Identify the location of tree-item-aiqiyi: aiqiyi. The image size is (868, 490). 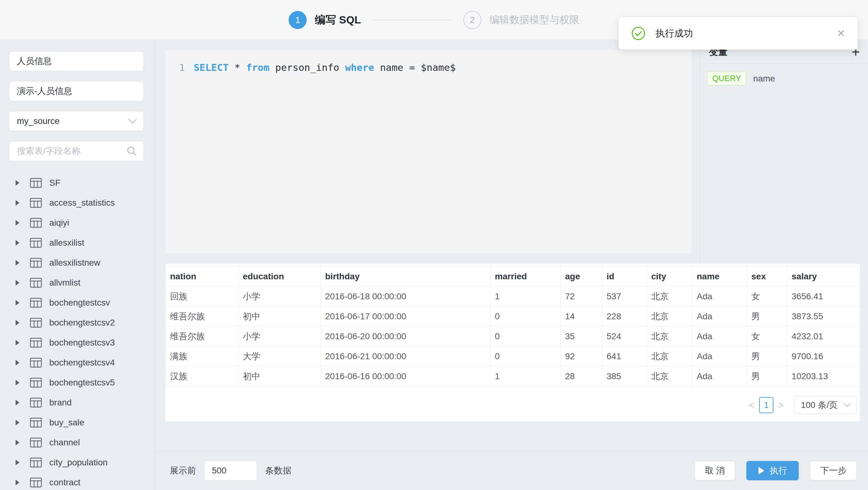
(78, 223).